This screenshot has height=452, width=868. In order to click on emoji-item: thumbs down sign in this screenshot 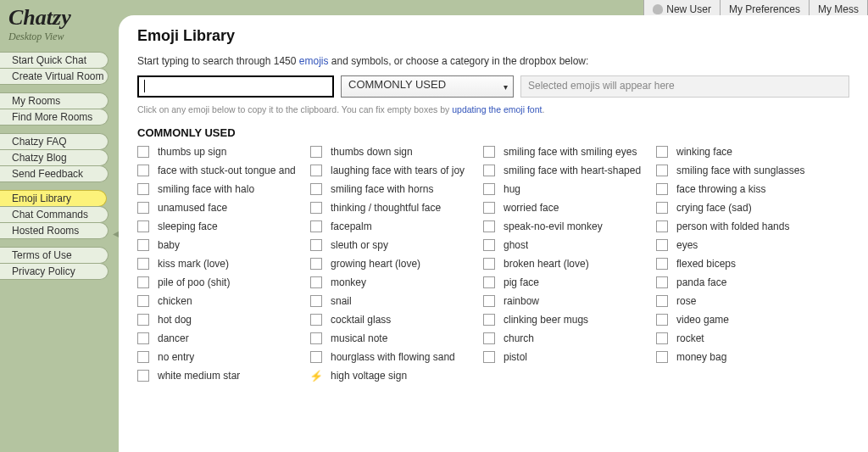, I will do `click(395, 152)`.